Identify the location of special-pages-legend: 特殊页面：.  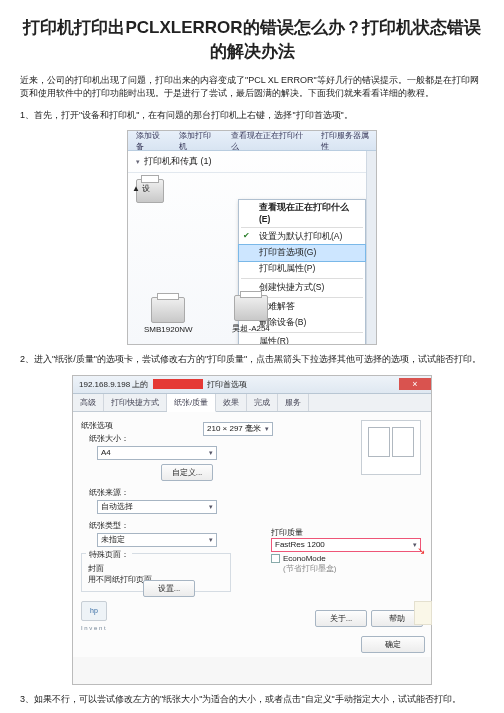
(109, 554).